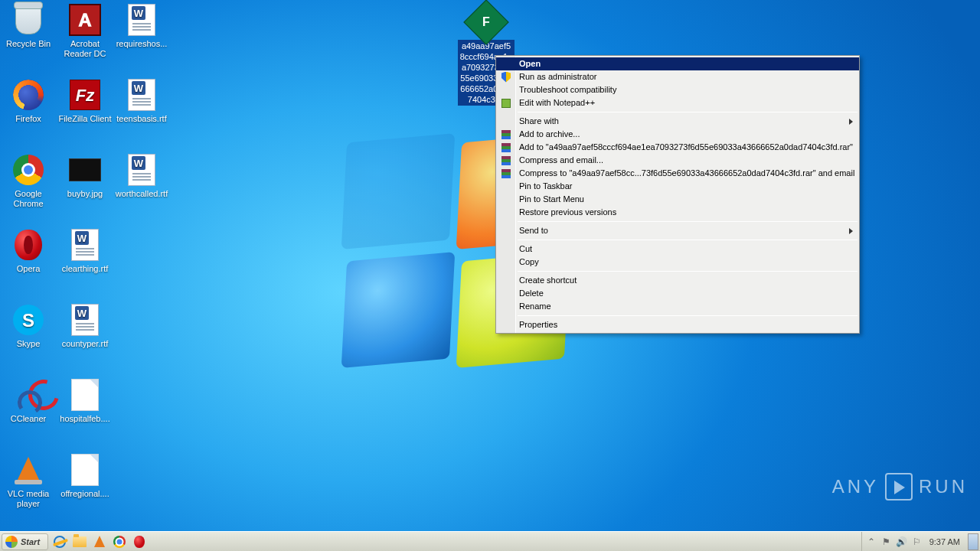 The width and height of the screenshot is (980, 551). Describe the element at coordinates (678, 77) in the screenshot. I see `menu-item-run-as-administrator: Run as administrator` at that location.